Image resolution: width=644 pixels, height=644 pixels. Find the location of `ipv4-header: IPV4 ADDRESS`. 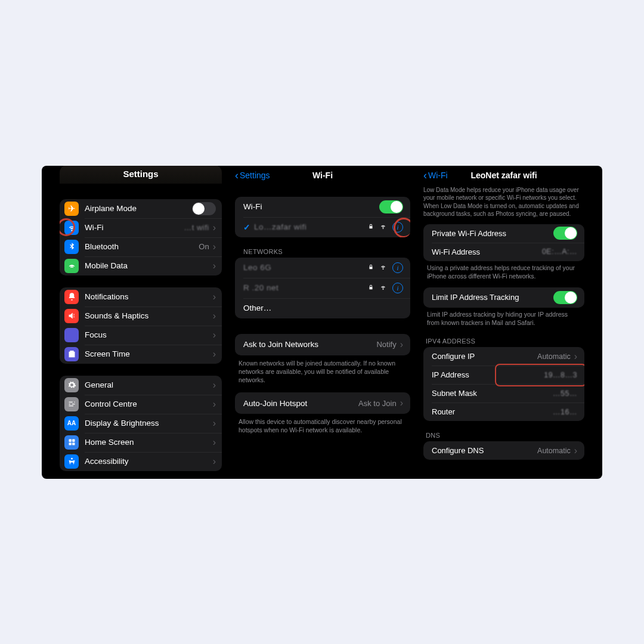

ipv4-header: IPV4 ADDRESS is located at coordinates (505, 341).